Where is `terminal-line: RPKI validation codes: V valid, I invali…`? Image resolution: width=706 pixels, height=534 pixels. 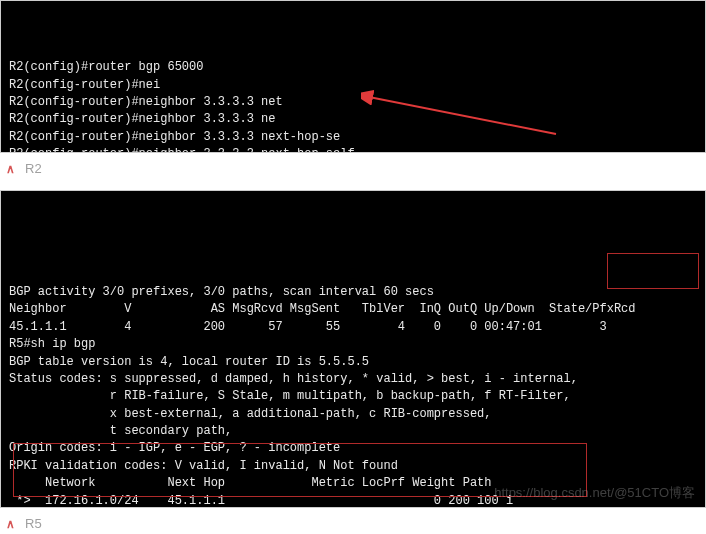 terminal-line: RPKI validation codes: V valid, I invali… is located at coordinates (353, 466).